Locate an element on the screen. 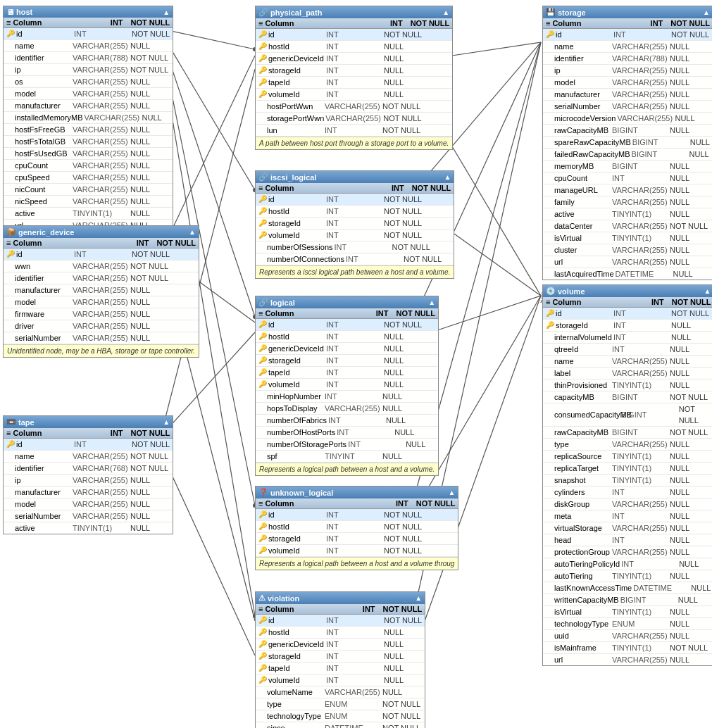 The height and width of the screenshot is (728, 712). table-row: diskGroupVARCHAR(255)NULL is located at coordinates (627, 504).